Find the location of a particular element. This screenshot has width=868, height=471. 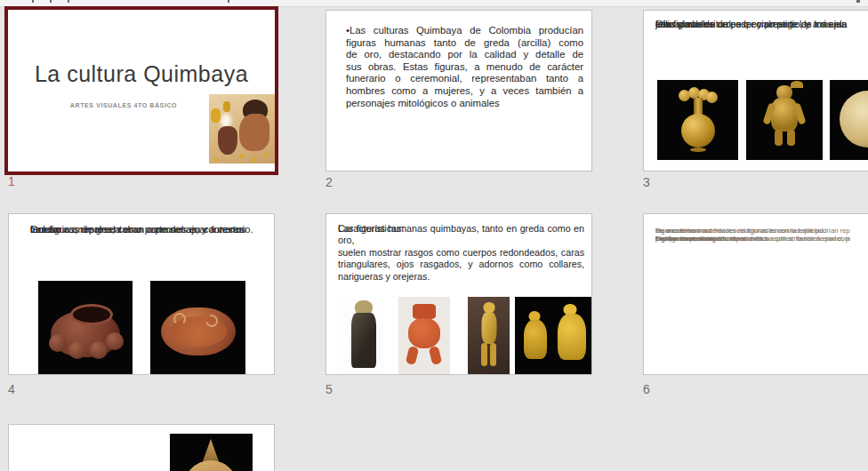

gold-poporo-vessel is located at coordinates (697, 120).